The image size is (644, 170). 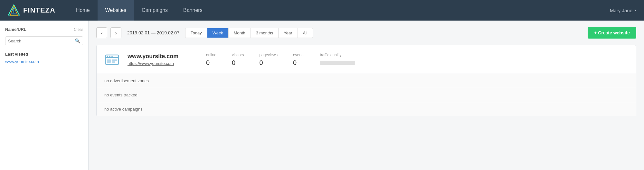 What do you see at coordinates (366, 33) in the screenshot?
I see `toolbar: ‹ › 2019.02.01 — 2019.02.07 Today Week M…` at bounding box center [366, 33].